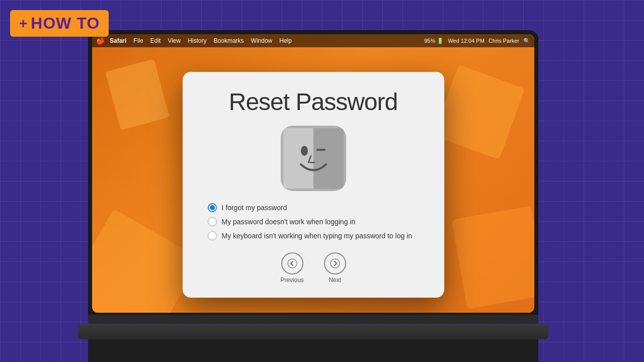 The height and width of the screenshot is (362, 644). Describe the element at coordinates (313, 332) in the screenshot. I see `macbook-base` at that location.